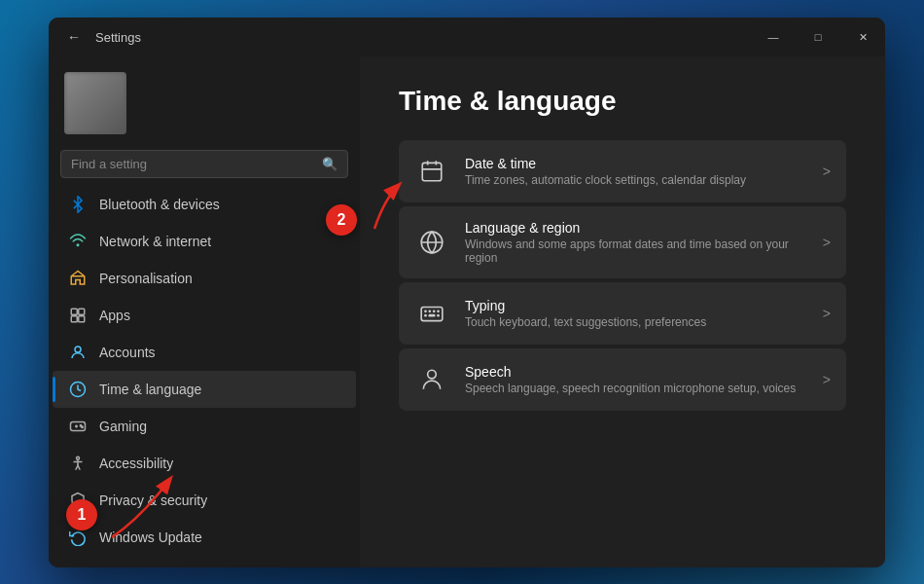  I want to click on search-input, so click(193, 164).